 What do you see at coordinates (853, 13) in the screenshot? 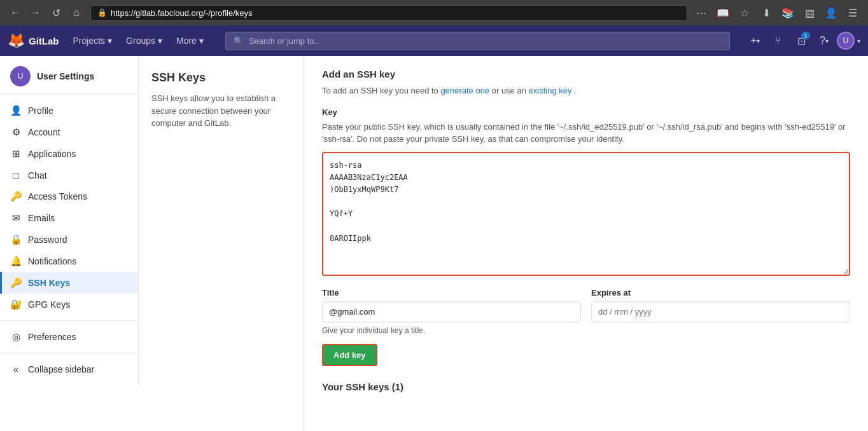
I see `menu-button: ☰` at bounding box center [853, 13].